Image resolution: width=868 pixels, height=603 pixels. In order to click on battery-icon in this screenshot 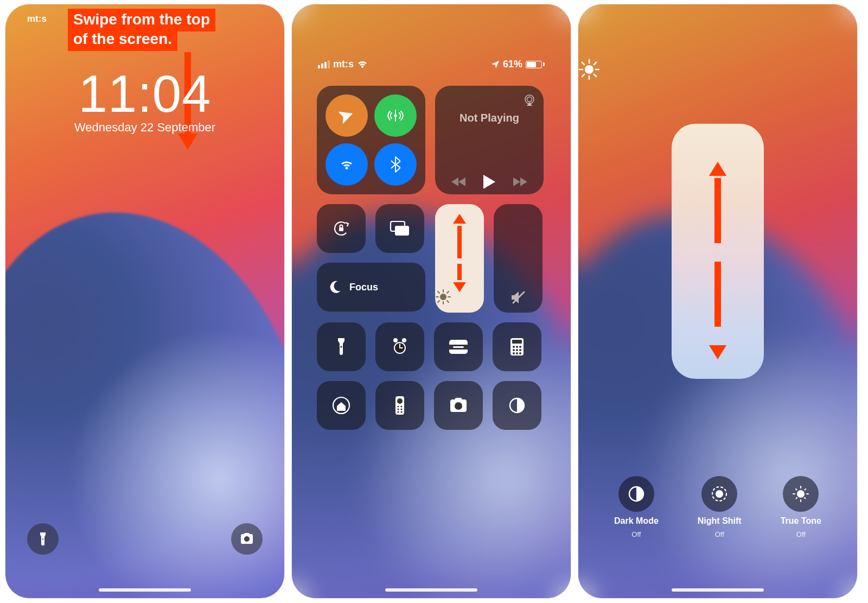, I will do `click(535, 65)`.